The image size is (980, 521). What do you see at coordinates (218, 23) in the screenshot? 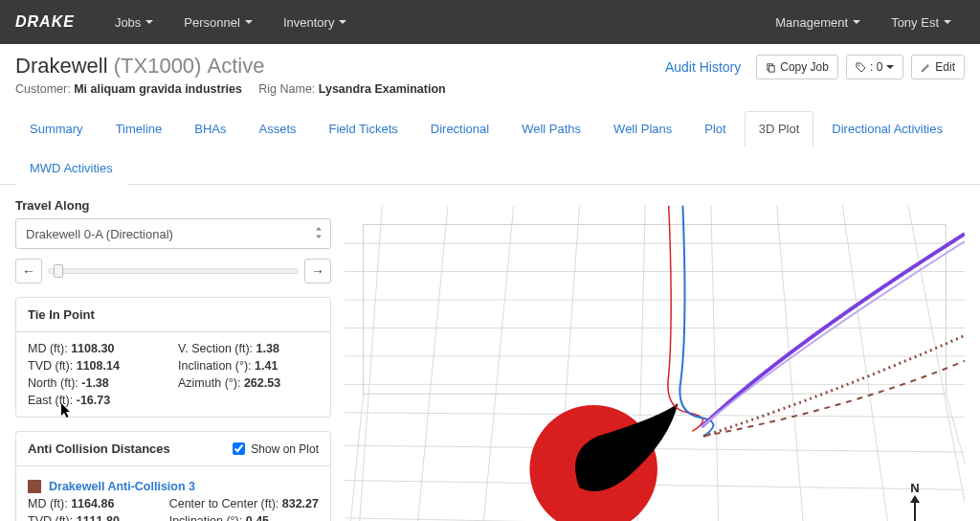
I see `nav-personnel: Personnel` at bounding box center [218, 23].